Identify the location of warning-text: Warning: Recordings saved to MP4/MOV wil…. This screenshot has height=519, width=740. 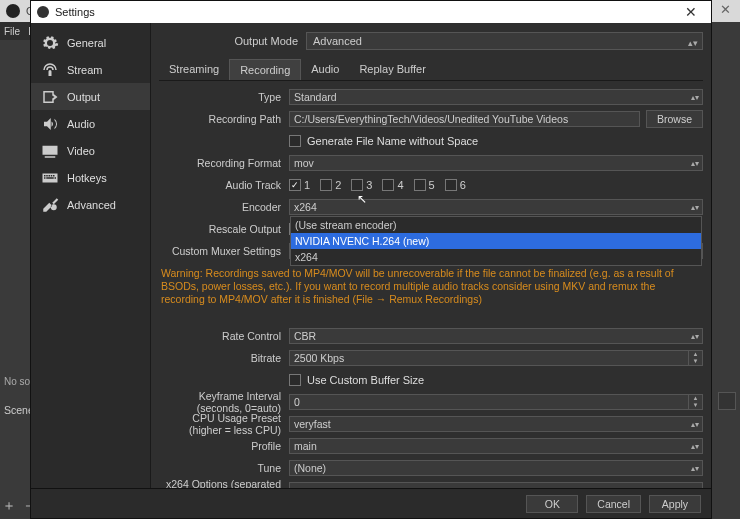
(431, 288).